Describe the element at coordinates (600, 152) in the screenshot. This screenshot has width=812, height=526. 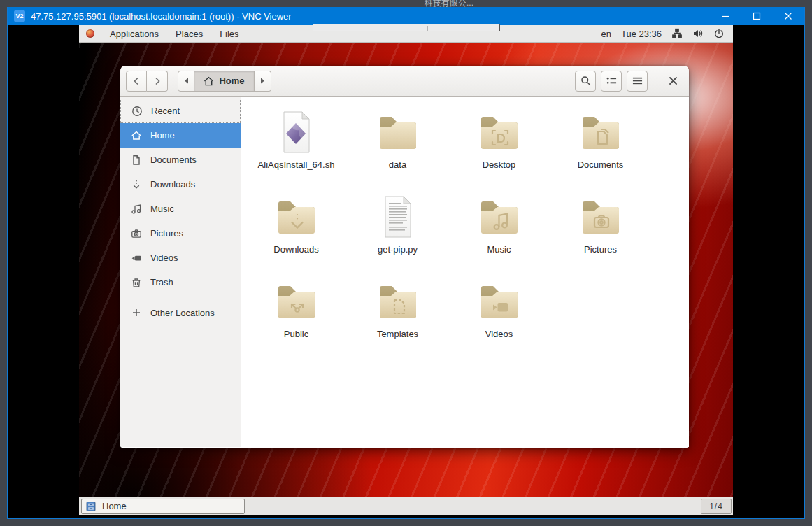
I see `file-item-documents: Documents` at that location.